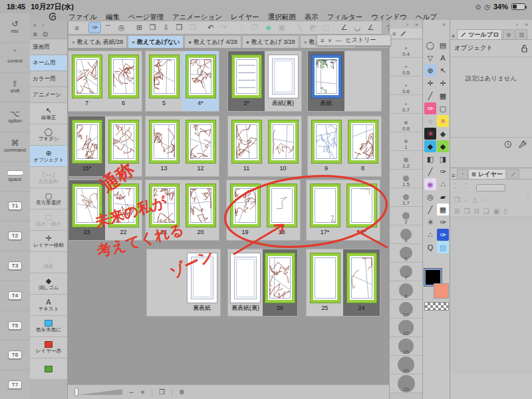 This screenshot has width=532, height=399. What do you see at coordinates (430, 159) in the screenshot?
I see `gradient-icon: ◧` at bounding box center [430, 159].